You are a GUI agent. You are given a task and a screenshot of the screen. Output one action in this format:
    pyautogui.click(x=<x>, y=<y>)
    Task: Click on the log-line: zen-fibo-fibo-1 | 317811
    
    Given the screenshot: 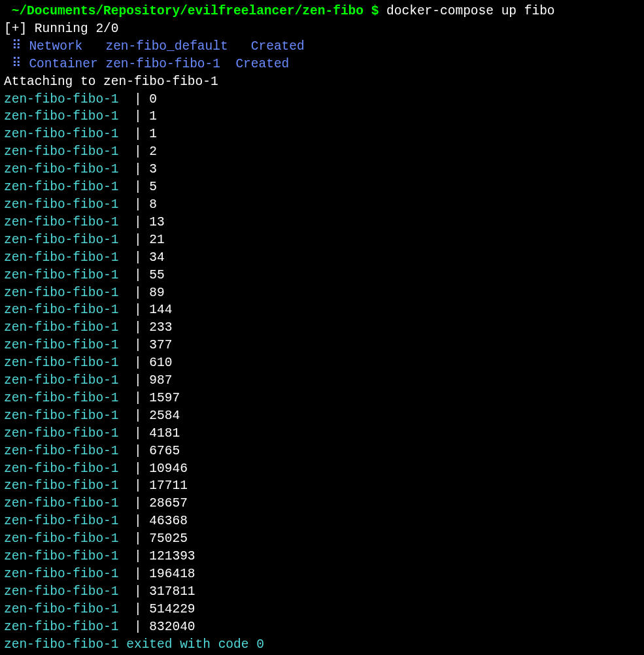 What is the action you would take?
    pyautogui.click(x=322, y=592)
    